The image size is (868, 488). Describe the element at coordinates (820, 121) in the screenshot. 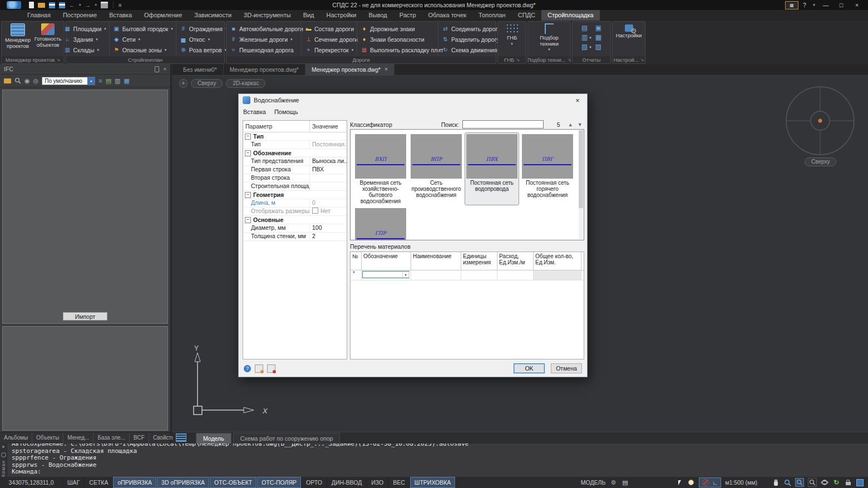

I see `navigation-compass` at that location.